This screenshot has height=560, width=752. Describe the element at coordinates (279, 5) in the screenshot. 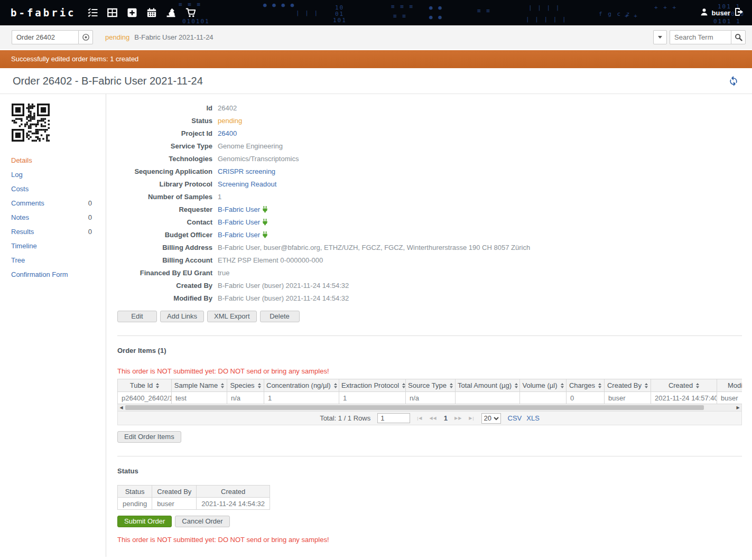

I see `header-pattern-text: ● ● ● ●` at that location.